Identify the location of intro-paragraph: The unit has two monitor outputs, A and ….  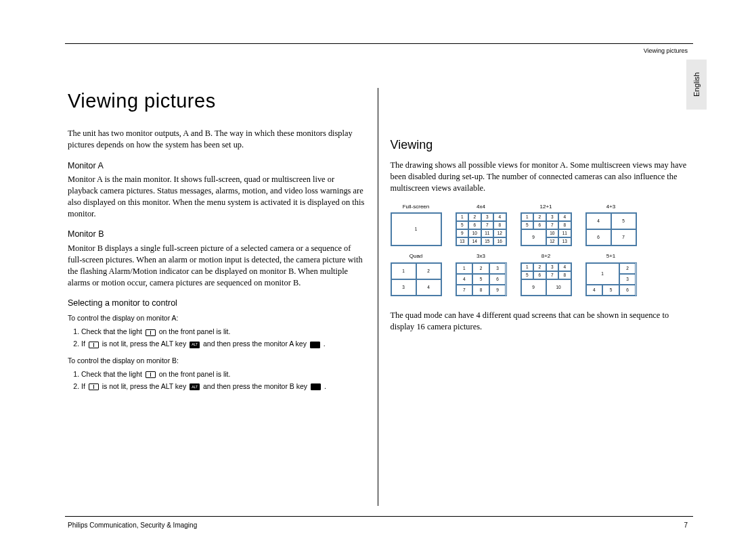
(217, 139).